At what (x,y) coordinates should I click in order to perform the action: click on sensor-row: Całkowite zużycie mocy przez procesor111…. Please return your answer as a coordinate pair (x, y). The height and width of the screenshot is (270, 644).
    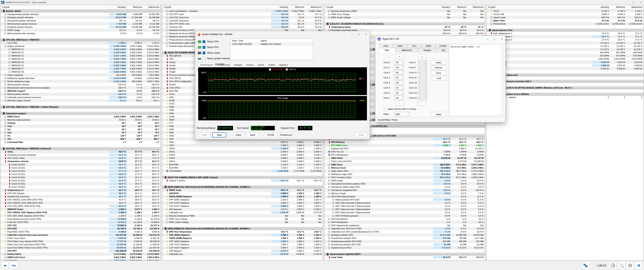
    Looking at the image, I should click on (80, 235).